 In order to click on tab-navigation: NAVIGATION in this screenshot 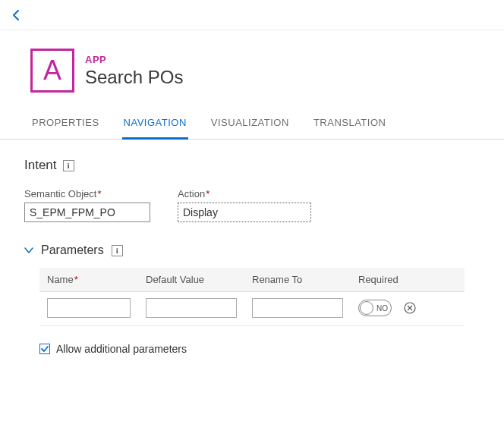, I will do `click(155, 124)`.